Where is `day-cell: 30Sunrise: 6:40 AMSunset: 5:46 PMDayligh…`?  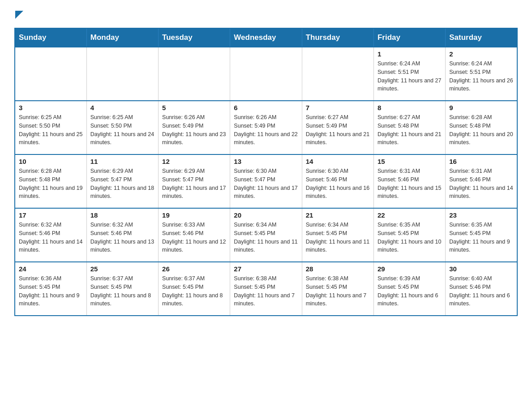
day-cell: 30Sunrise: 6:40 AMSunset: 5:46 PMDayligh… is located at coordinates (481, 289).